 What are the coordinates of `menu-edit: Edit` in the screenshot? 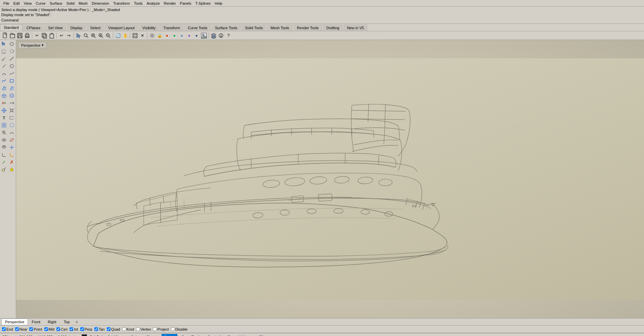 It's located at (17, 3).